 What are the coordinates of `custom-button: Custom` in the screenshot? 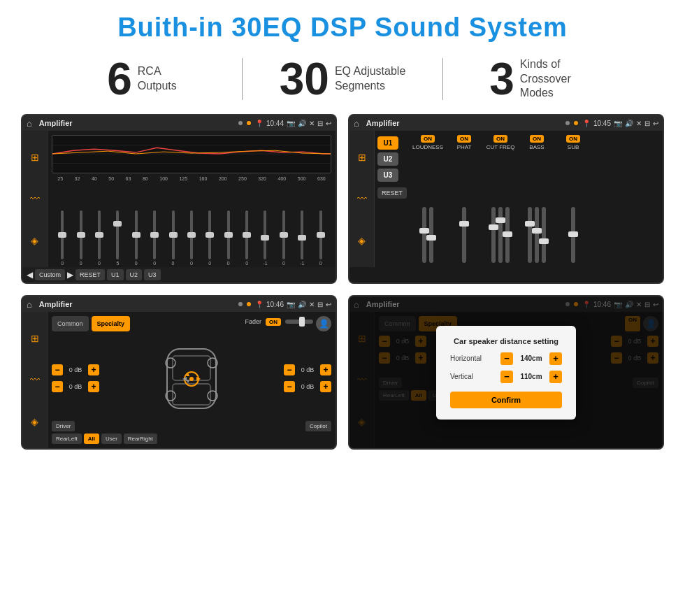 It's located at (50, 275).